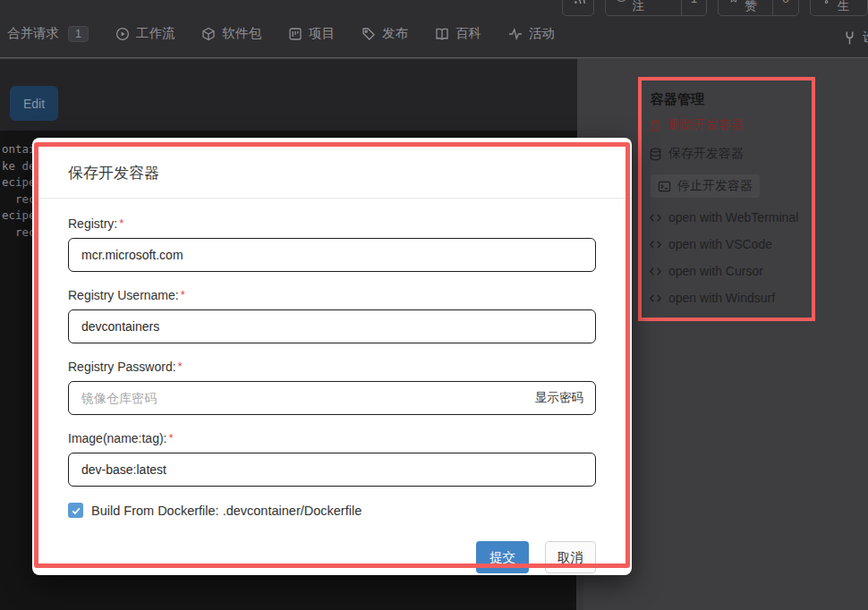  Describe the element at coordinates (827, 3) in the screenshot. I see `fork-icon` at that location.